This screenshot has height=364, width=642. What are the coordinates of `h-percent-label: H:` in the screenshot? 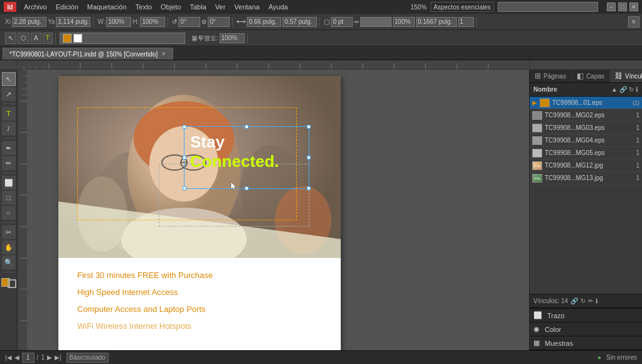 It's located at (136, 21).